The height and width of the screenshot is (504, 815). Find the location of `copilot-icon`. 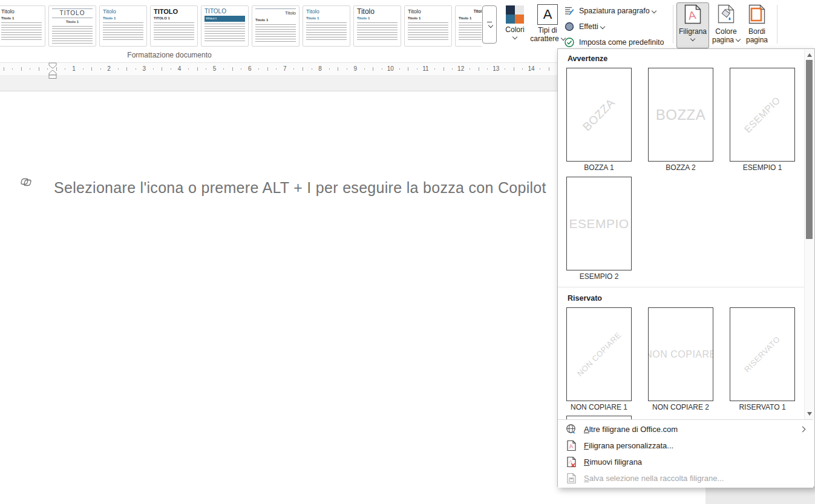

copilot-icon is located at coordinates (26, 183).